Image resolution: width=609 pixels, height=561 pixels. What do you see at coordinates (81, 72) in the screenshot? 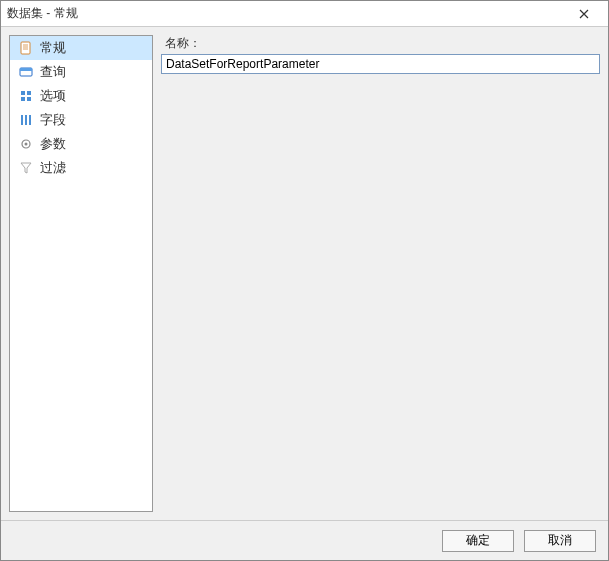
I see `sidebar-item-query: 查询` at bounding box center [81, 72].